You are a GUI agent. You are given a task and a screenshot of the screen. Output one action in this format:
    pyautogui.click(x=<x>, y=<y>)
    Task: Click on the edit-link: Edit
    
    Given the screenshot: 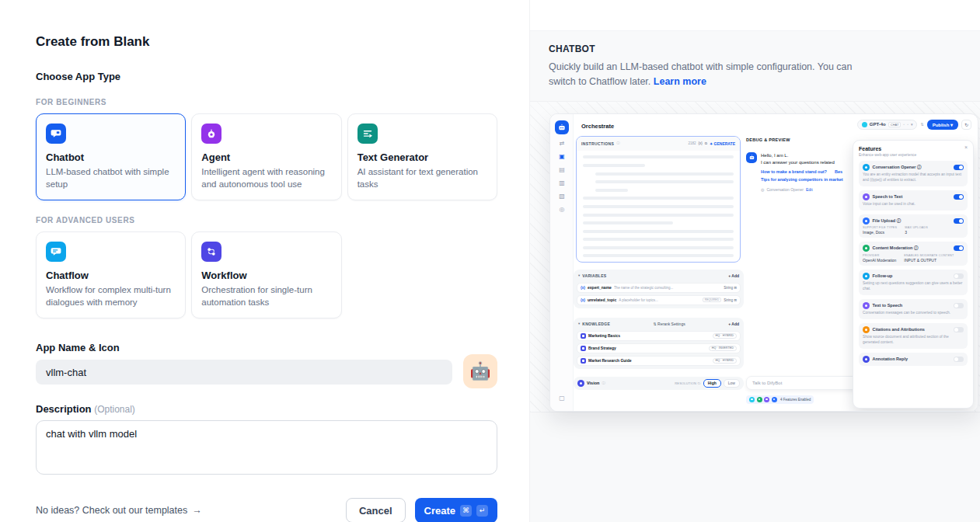 What is the action you would take?
    pyautogui.click(x=810, y=190)
    